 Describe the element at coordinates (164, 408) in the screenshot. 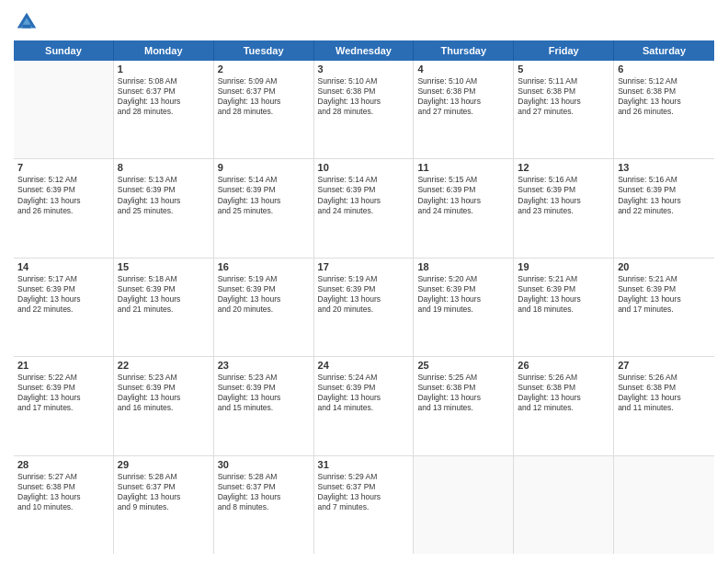

I see `cell-info-line: and 16 minutes.` at that location.